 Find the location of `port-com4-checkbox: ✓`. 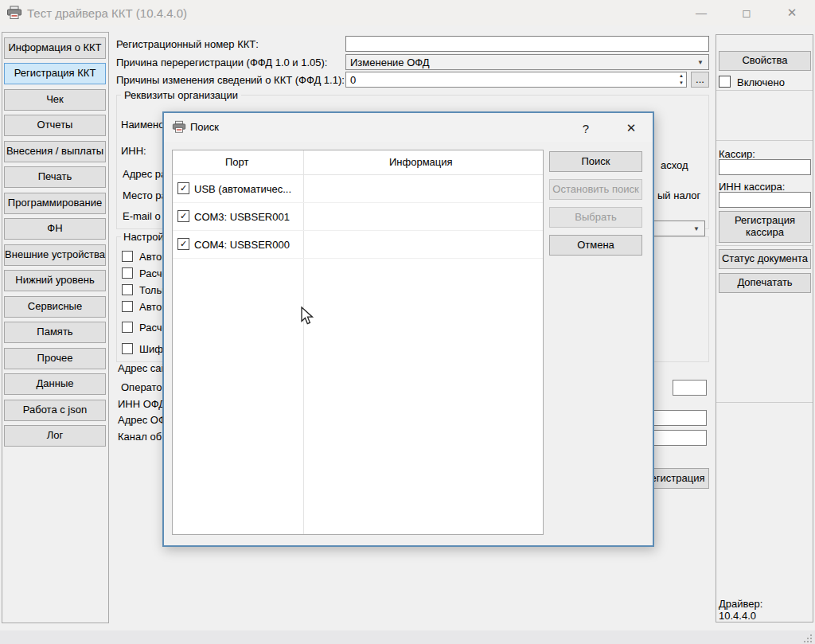

port-com4-checkbox: ✓ is located at coordinates (183, 244).